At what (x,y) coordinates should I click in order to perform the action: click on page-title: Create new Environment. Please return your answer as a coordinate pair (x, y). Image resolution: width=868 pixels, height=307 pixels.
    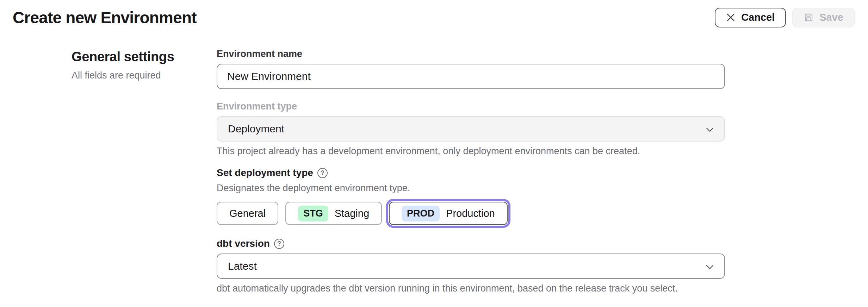
    Looking at the image, I should click on (105, 18).